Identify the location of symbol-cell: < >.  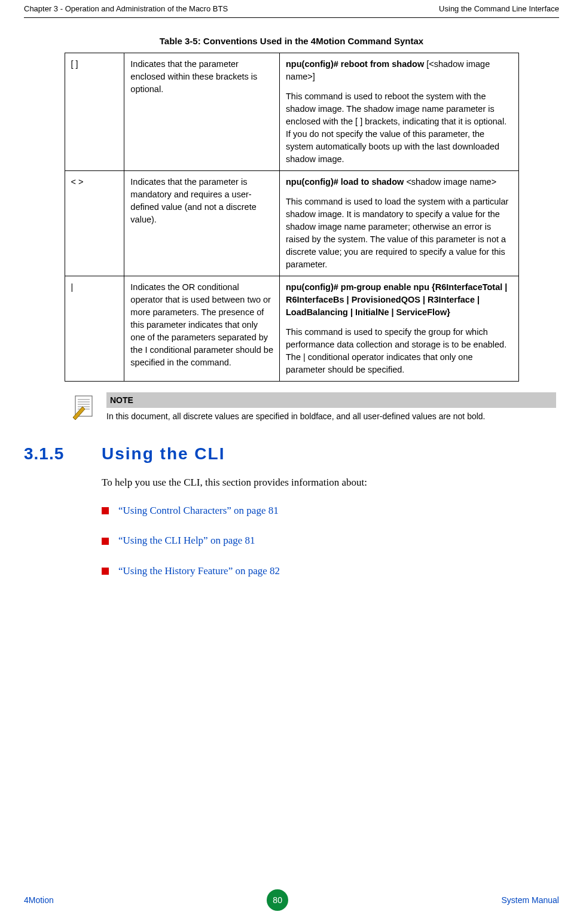
(94, 223).